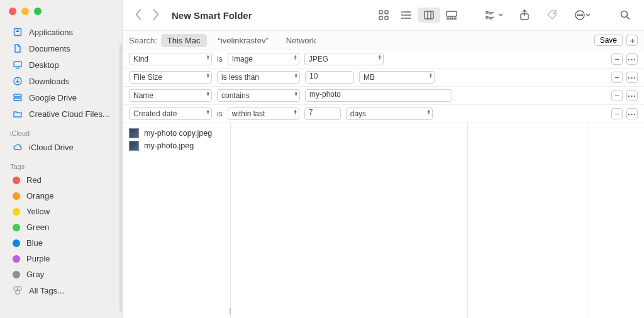 The image size is (644, 318). I want to click on group-by-button, so click(494, 15).